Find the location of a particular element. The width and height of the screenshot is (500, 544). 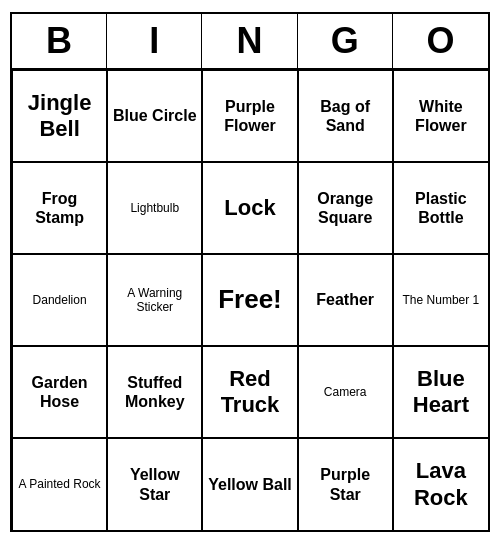

bingo-cell-1: Blue Circle is located at coordinates (154, 116).